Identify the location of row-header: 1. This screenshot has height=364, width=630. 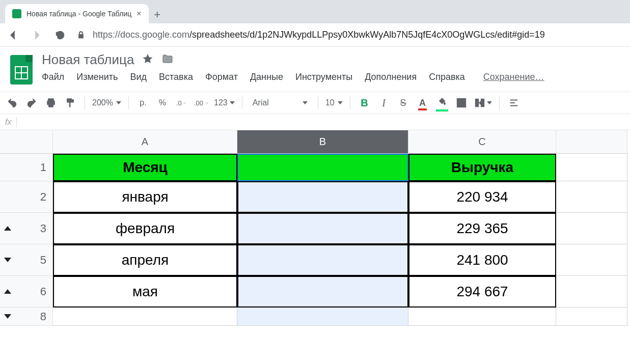
(26, 167).